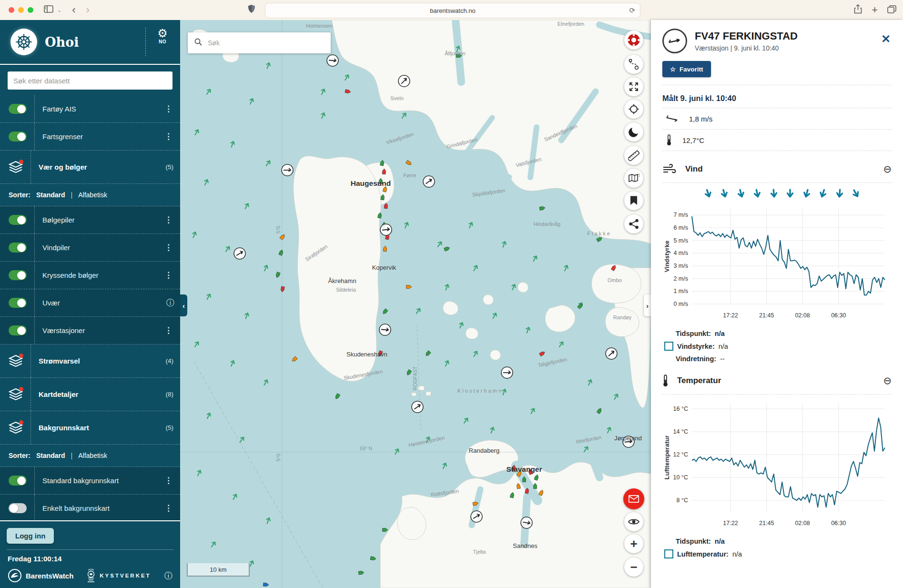 This screenshot has width=903, height=588. I want to click on sidebar-section-str-mvarsel: Strømvarsel(4), so click(90, 361).